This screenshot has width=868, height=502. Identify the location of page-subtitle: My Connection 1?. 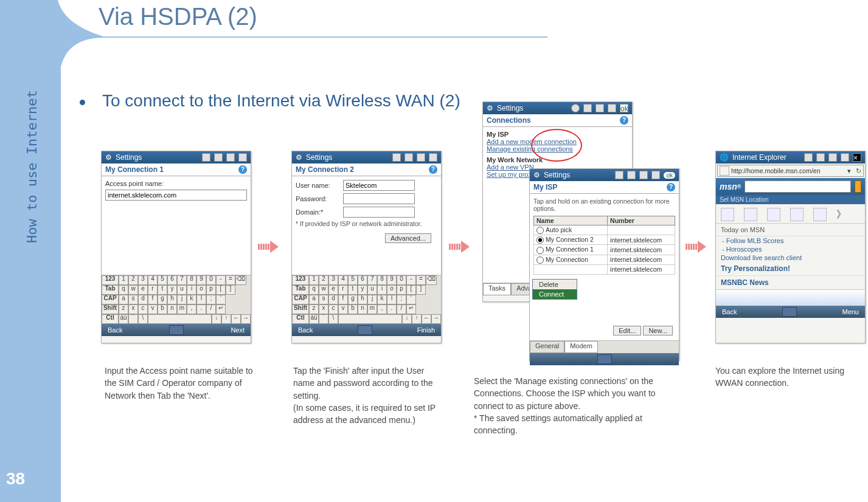
(176, 170).